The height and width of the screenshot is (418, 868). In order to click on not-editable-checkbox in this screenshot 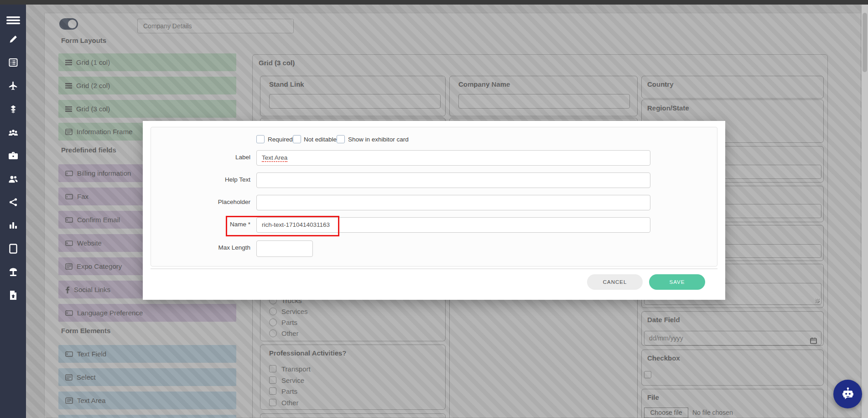, I will do `click(297, 139)`.